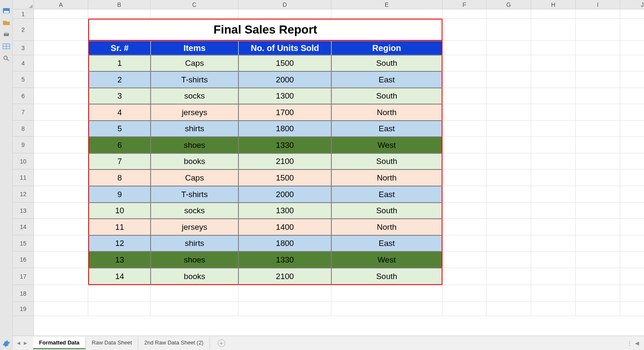  What do you see at coordinates (509, 4) in the screenshot?
I see `column-header-G: G` at bounding box center [509, 4].